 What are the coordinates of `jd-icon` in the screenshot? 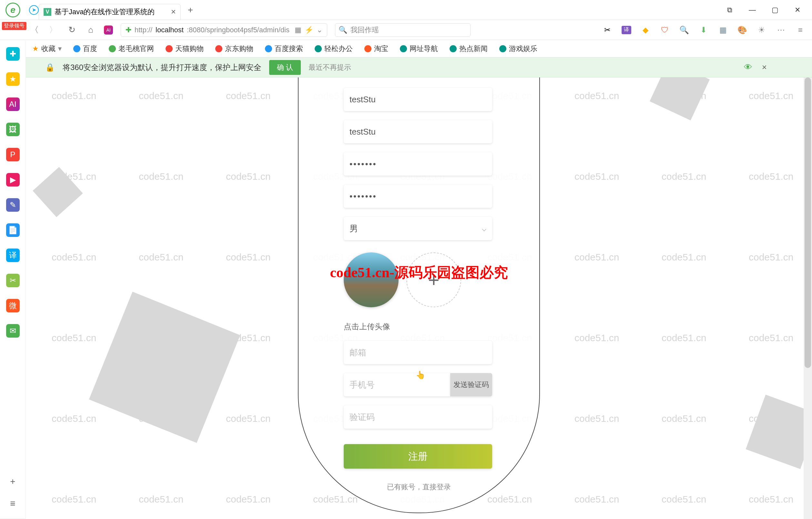 It's located at (219, 49).